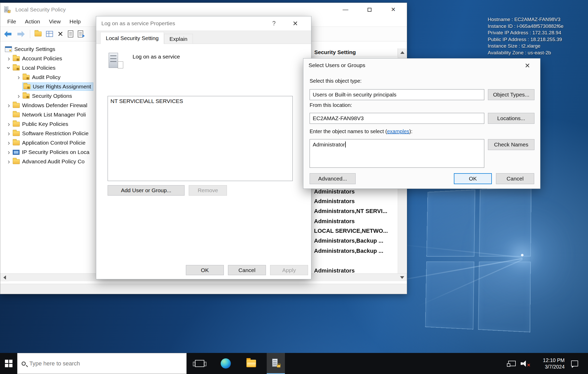  What do you see at coordinates (54, 143) in the screenshot?
I see `tree-item-label: Application Control Policie` at bounding box center [54, 143].